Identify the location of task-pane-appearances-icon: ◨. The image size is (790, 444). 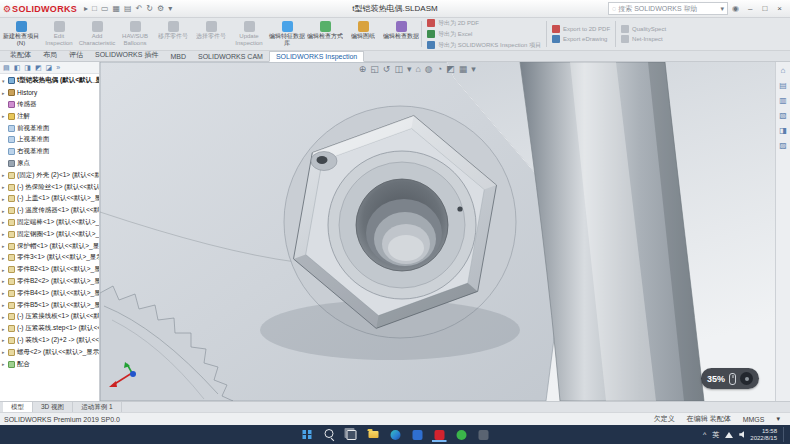
(783, 130).